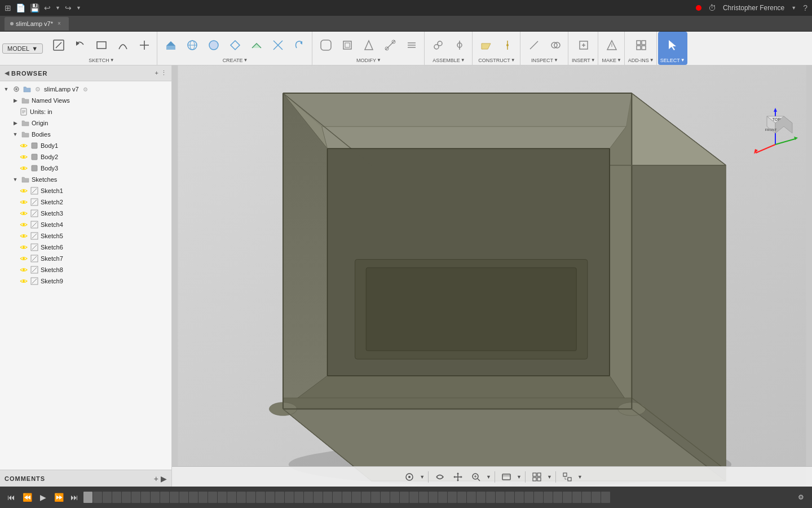 Image resolution: width=812 pixels, height=508 pixels. What do you see at coordinates (95, 146) in the screenshot?
I see `body1-item: Body1` at bounding box center [95, 146].